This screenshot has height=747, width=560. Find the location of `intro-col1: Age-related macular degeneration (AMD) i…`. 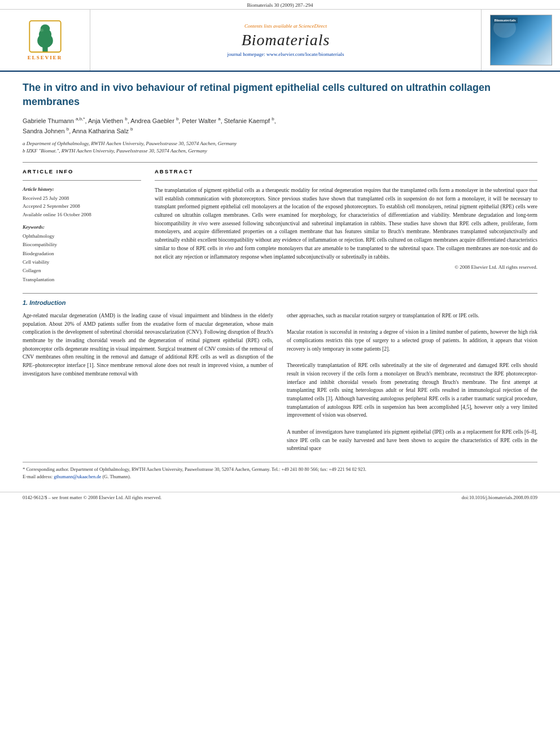

intro-col1: Age-related macular degeneration (AMD) i… is located at coordinates (148, 382).